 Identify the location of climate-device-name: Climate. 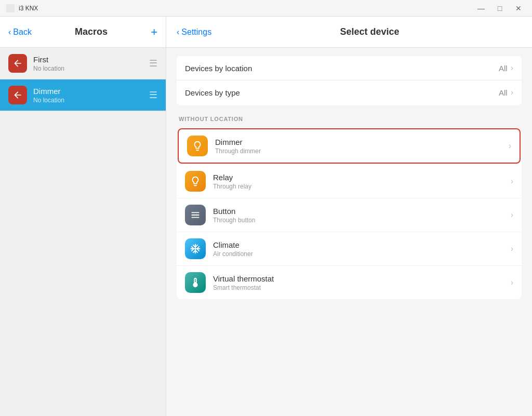
(358, 245).